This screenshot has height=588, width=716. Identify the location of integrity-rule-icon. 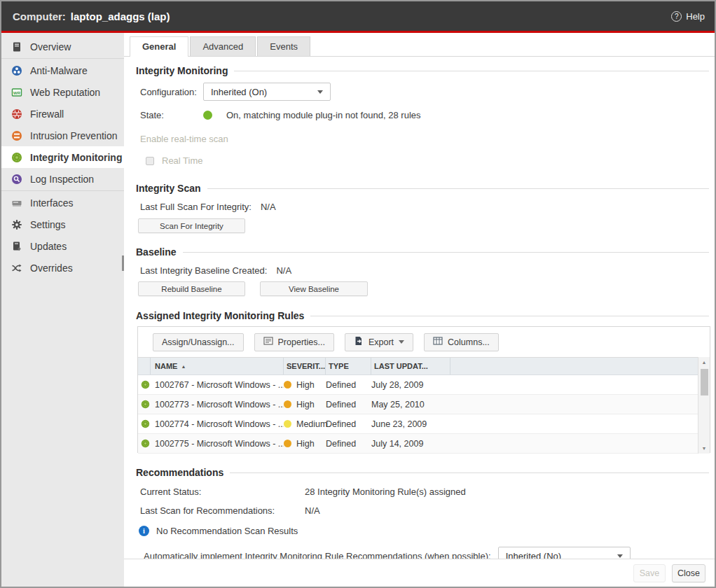
(144, 444).